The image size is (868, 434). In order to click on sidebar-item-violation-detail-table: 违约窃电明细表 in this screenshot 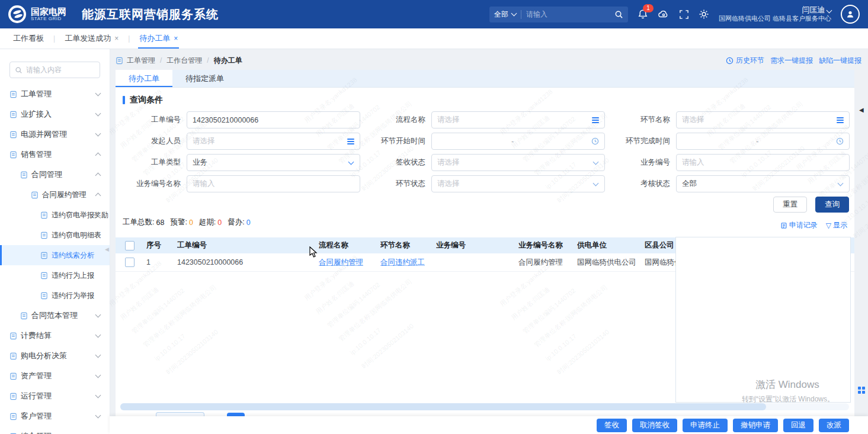, I will do `click(55, 235)`.